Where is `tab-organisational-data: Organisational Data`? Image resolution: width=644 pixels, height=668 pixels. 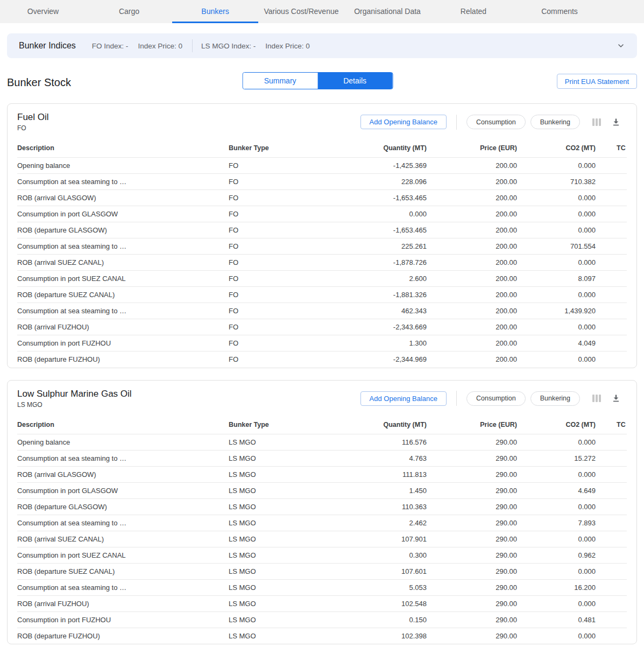
tab-organisational-data: Organisational Data is located at coordinates (387, 12).